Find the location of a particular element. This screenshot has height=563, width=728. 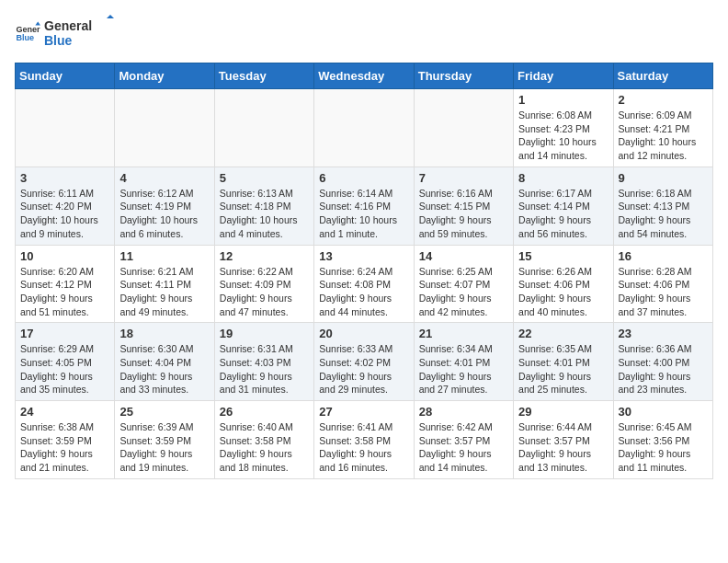

day-cell-22: 22Sunrise: 6:35 AMSunset: 4:01 PMDayligh… is located at coordinates (563, 362).